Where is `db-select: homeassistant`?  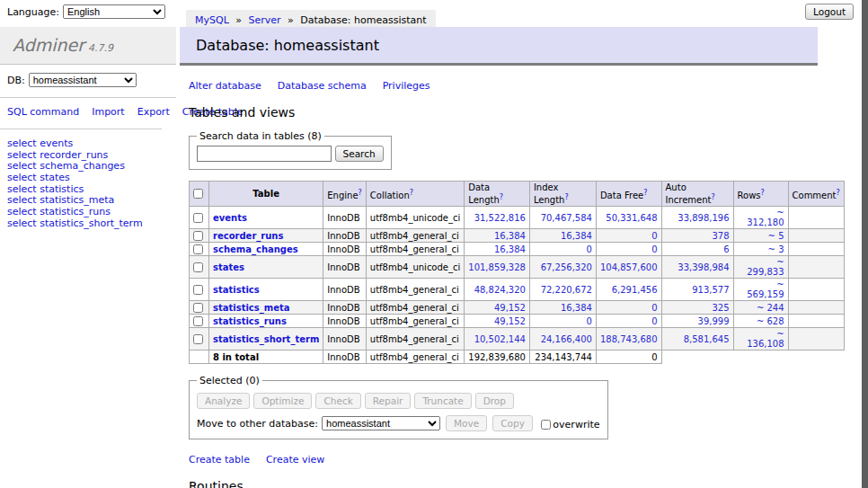 db-select: homeassistant is located at coordinates (83, 80).